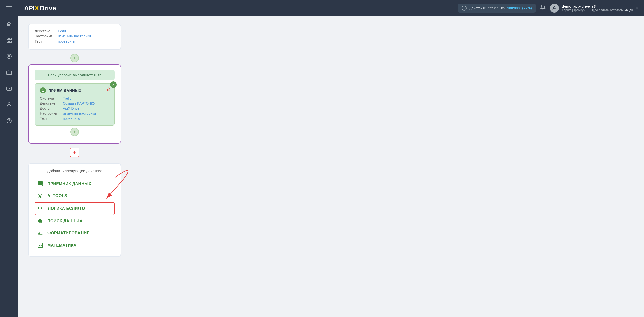 The width and height of the screenshot is (644, 317). Describe the element at coordinates (41, 209) in the screenshot. I see `logic-if-icon` at that location.